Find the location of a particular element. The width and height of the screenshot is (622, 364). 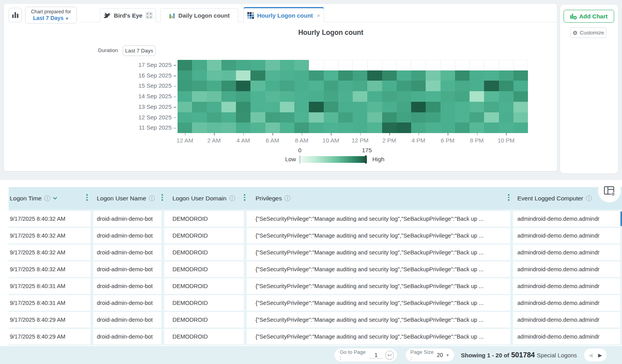

add-chart-button: Add Chart is located at coordinates (589, 16).